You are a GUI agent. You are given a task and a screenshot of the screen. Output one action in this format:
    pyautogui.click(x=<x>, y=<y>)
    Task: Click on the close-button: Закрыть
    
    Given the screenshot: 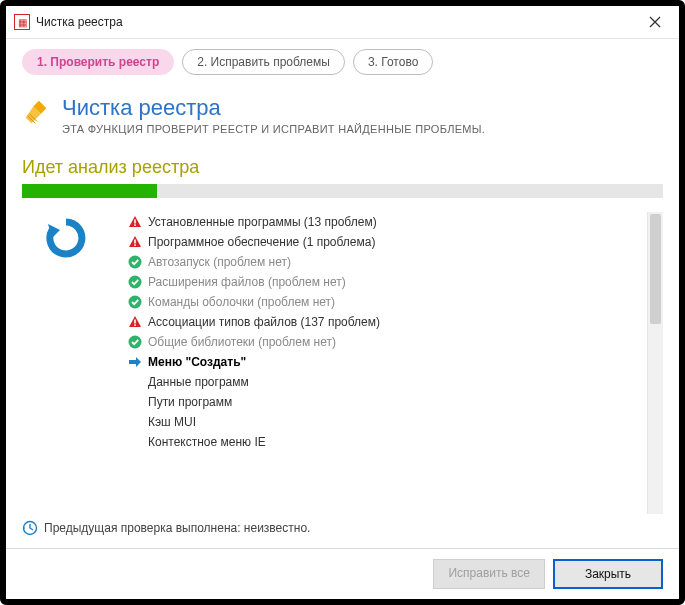 What is the action you would take?
    pyautogui.click(x=608, y=574)
    